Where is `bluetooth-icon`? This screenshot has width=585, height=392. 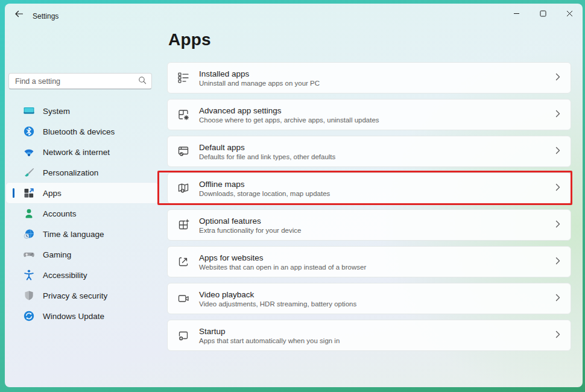
bluetooth-icon is located at coordinates (29, 131).